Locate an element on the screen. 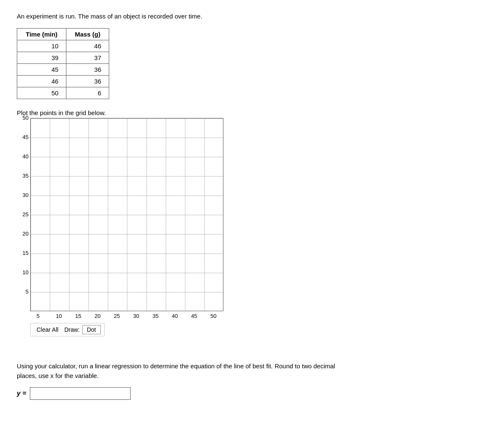 The image size is (504, 446). y-axis-label: 10 is located at coordinates (26, 272).